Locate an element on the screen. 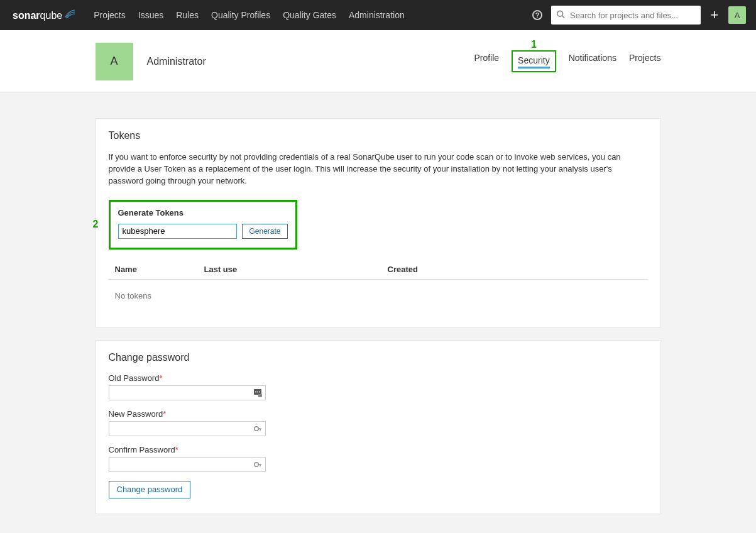 This screenshot has height=533, width=756. tab-profile: Profile is located at coordinates (486, 62).